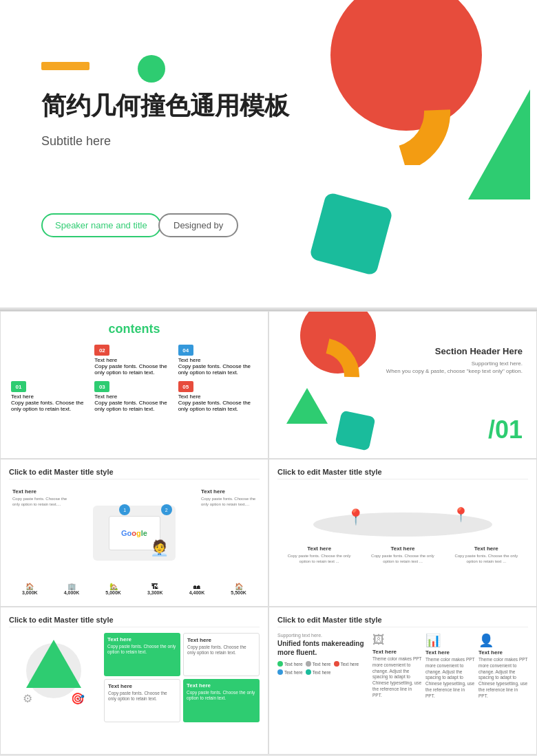 The height and width of the screenshot is (756, 537). I want to click on stat-item: 🏗 3,300K, so click(156, 589).